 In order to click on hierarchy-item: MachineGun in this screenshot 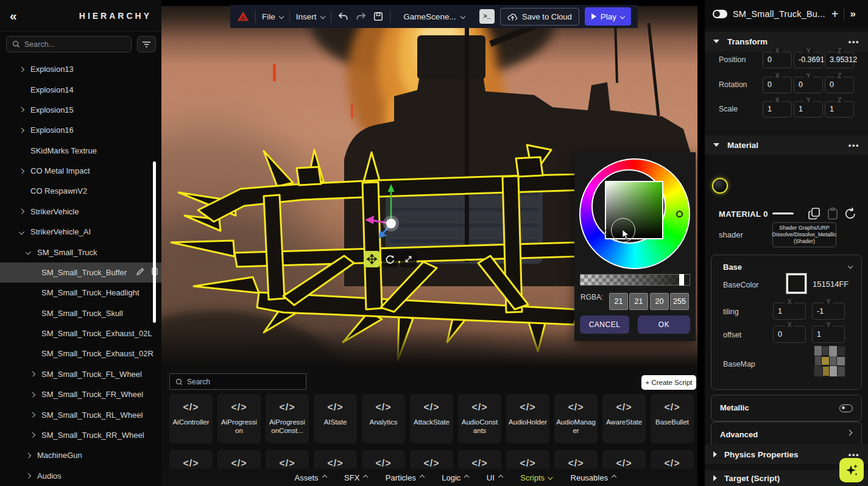, I will do `click(80, 456)`.